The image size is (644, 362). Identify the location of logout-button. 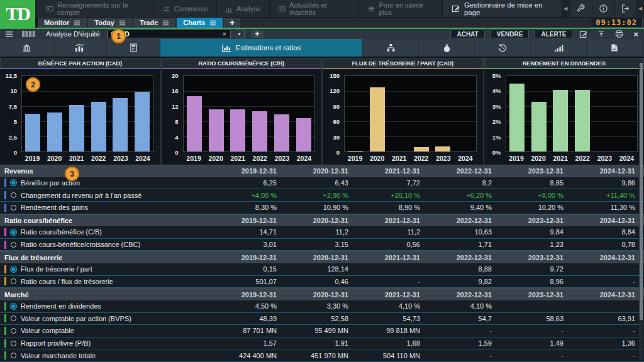
(625, 9).